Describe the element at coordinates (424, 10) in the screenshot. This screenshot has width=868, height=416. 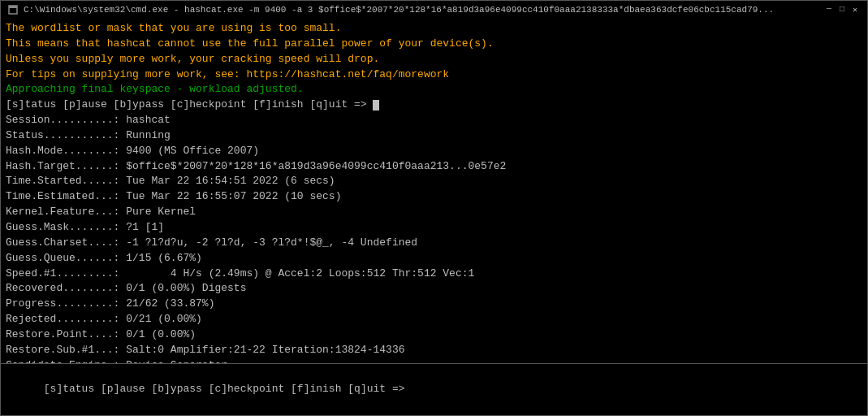
I see `title-bar-text: C:\Windows\system32\cmd.exe - hashcat.ex…` at that location.